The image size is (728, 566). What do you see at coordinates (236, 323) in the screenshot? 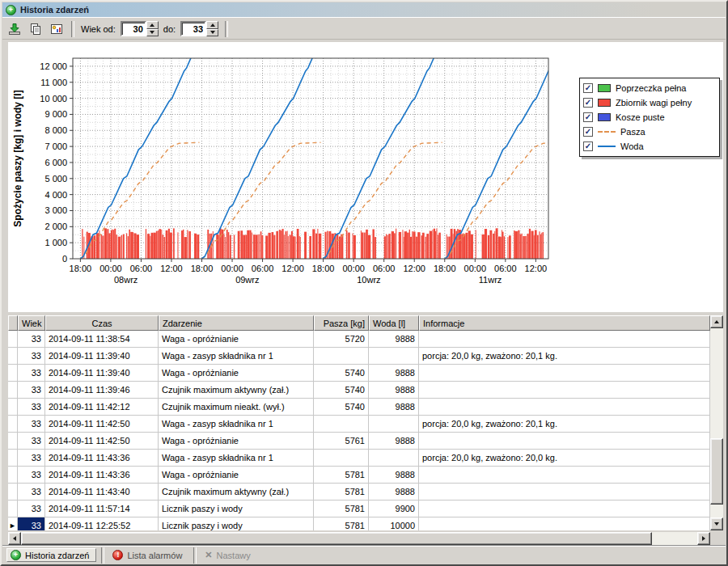
I see `column-header-zdarzenie: Zdarzenie` at bounding box center [236, 323].